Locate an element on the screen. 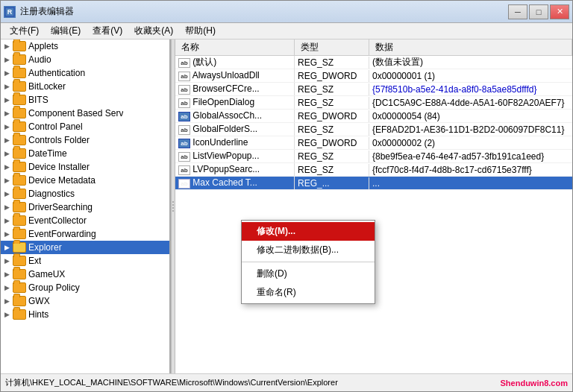  menu-edit: 编辑(E) is located at coordinates (66, 31).